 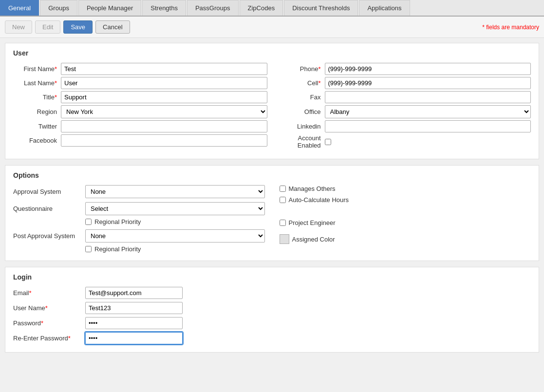 What do you see at coordinates (404, 69) in the screenshot?
I see `phone-row: Phone*` at bounding box center [404, 69].